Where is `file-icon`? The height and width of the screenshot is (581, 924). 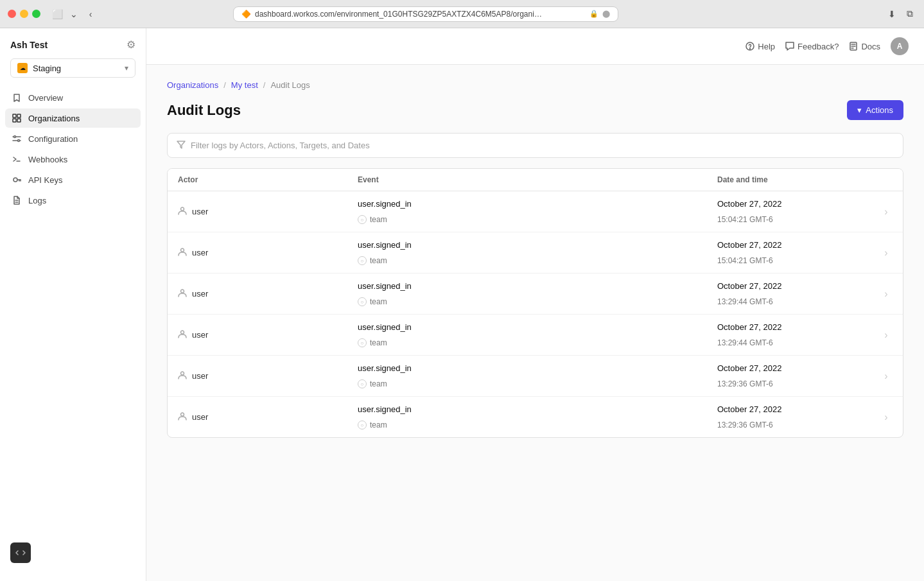 file-icon is located at coordinates (17, 200).